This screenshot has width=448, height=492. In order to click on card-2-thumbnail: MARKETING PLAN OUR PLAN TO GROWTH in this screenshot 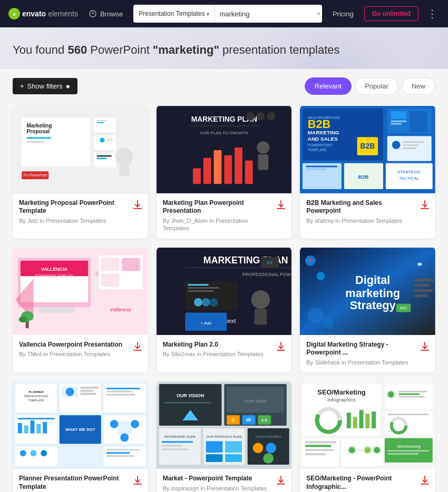, I will do `click(225, 150)`.